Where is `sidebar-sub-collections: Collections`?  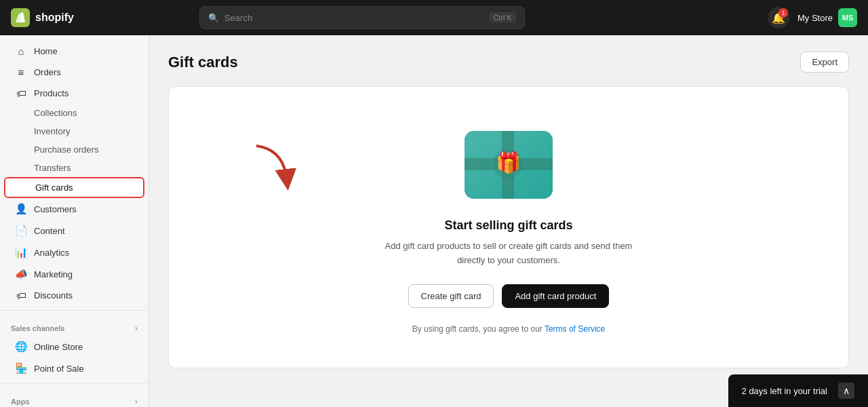
sidebar-sub-collections: Collections is located at coordinates (75, 113).